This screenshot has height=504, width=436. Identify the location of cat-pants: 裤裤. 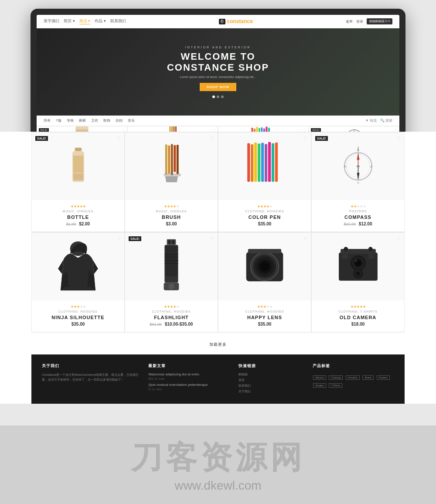
(82, 120).